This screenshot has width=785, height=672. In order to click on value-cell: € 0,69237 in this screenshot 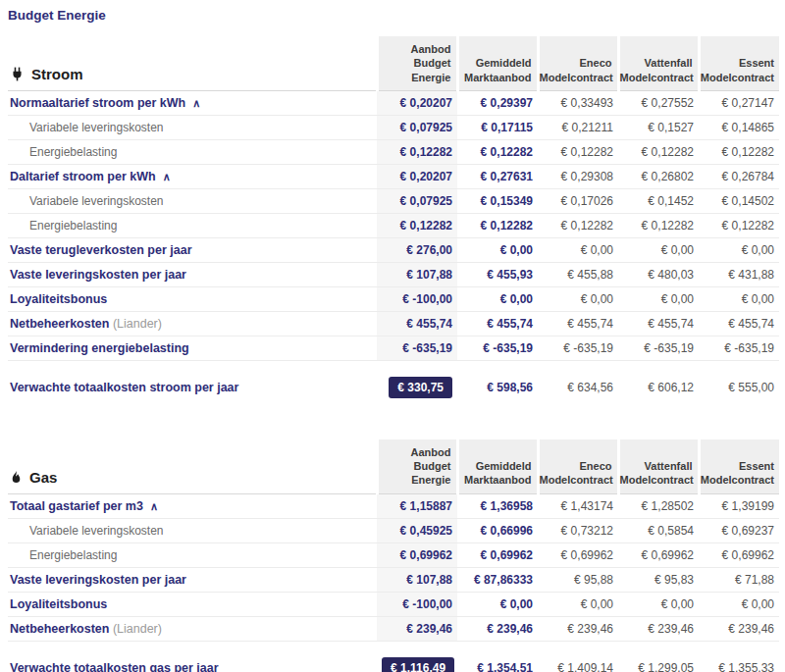, I will do `click(739, 530)`.